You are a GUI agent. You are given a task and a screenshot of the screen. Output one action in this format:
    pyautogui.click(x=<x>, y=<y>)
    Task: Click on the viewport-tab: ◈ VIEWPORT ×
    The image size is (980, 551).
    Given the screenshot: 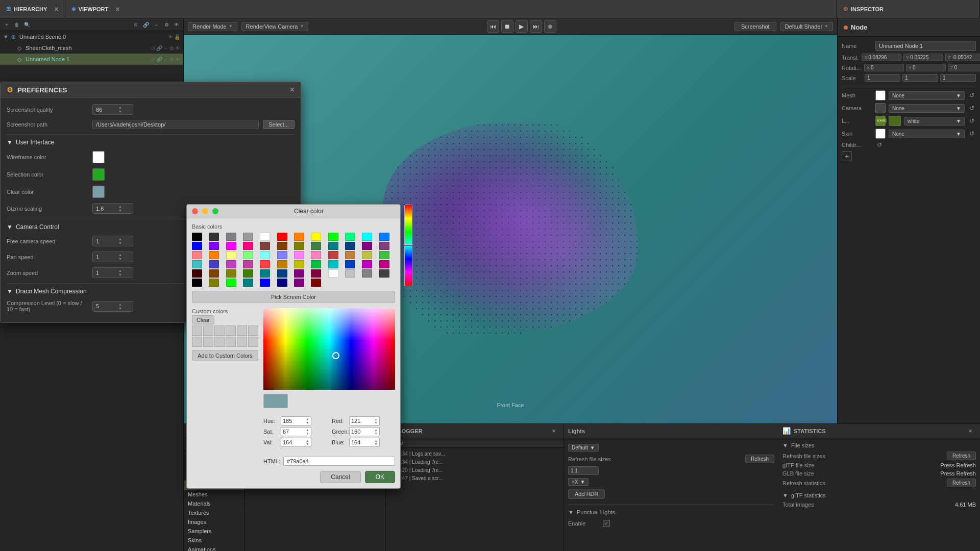 What is the action you would take?
    pyautogui.click(x=451, y=9)
    